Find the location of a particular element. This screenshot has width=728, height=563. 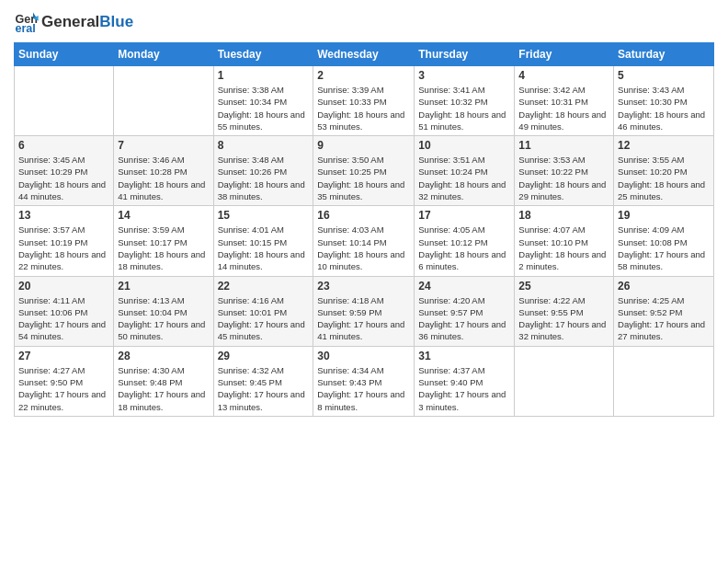

calendar-cell: 23Sunrise: 4:18 AM Sunset: 9:59 PM Dayli… is located at coordinates (364, 311).